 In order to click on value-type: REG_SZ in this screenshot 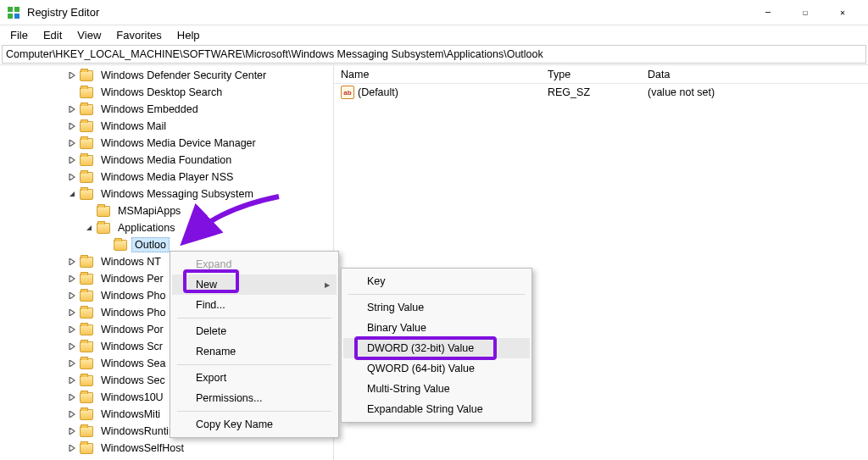, I will do `click(591, 92)`.